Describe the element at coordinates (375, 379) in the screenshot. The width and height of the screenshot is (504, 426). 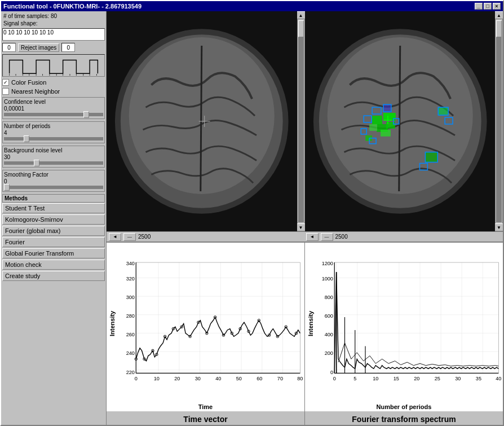
I see `svg-text: 10` at that location.